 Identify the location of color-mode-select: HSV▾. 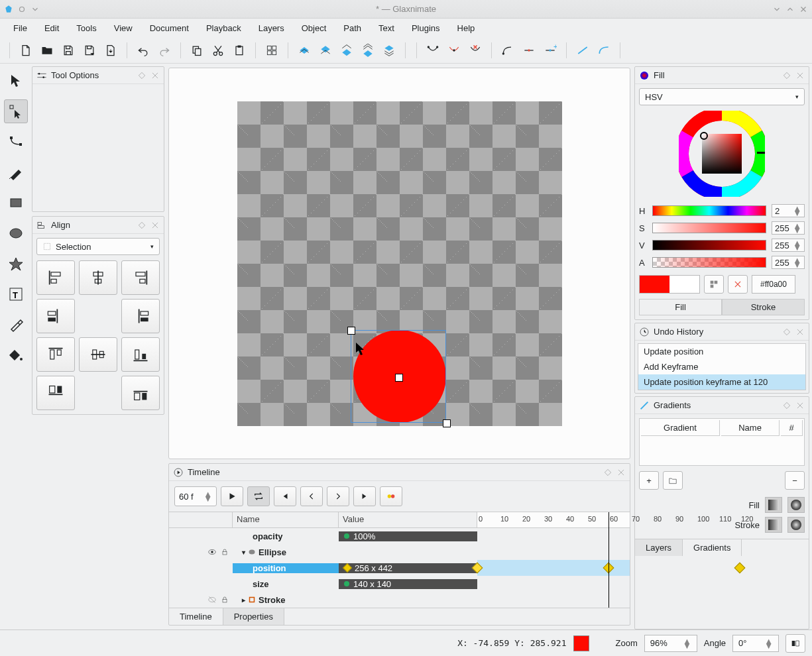
(722, 97).